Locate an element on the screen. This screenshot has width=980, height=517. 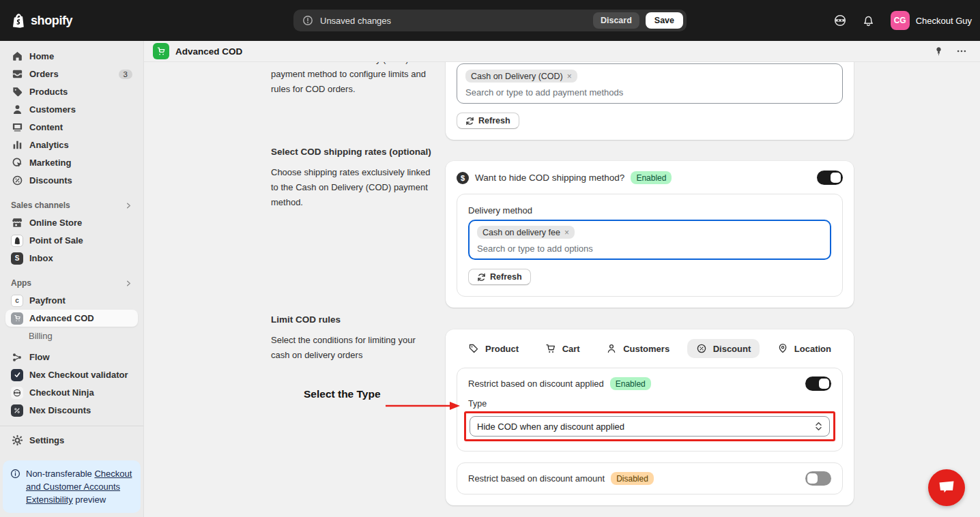
sidebar-item-settings: Settings is located at coordinates (72, 441).